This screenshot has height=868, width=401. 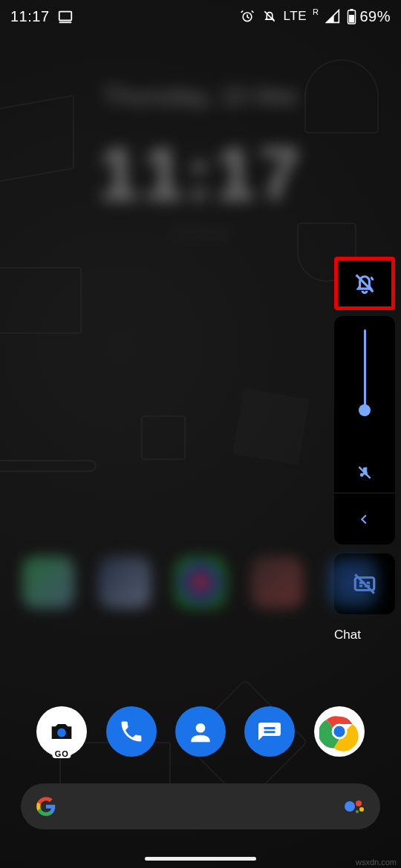 I want to click on status-bar: 11:17 LTE R 69%, so click(x=200, y=16).